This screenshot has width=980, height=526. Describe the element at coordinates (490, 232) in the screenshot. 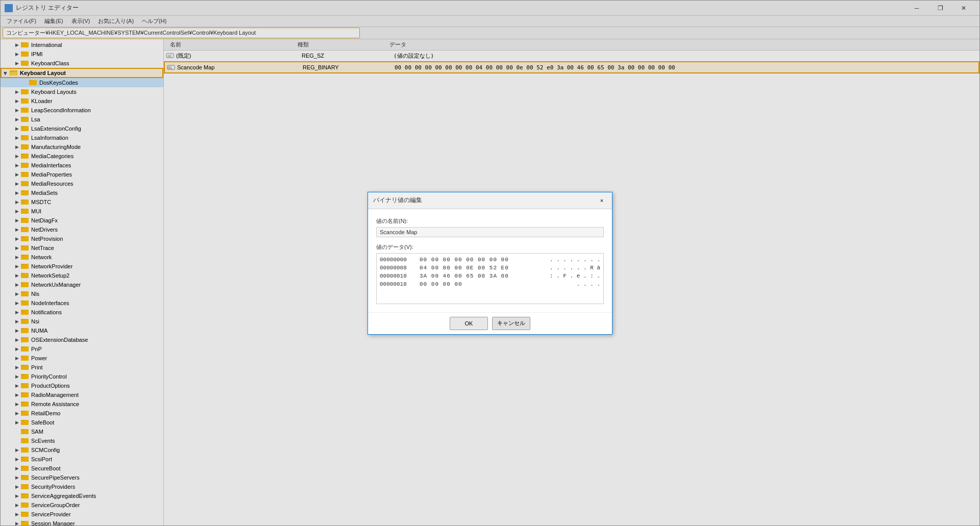

I see `field-name-value: Scancode Map` at that location.